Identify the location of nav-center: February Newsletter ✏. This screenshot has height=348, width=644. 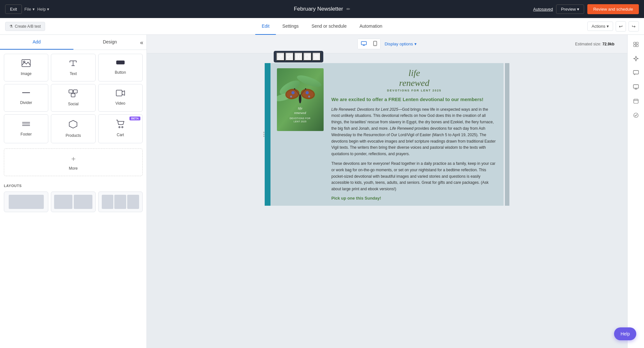
(322, 9).